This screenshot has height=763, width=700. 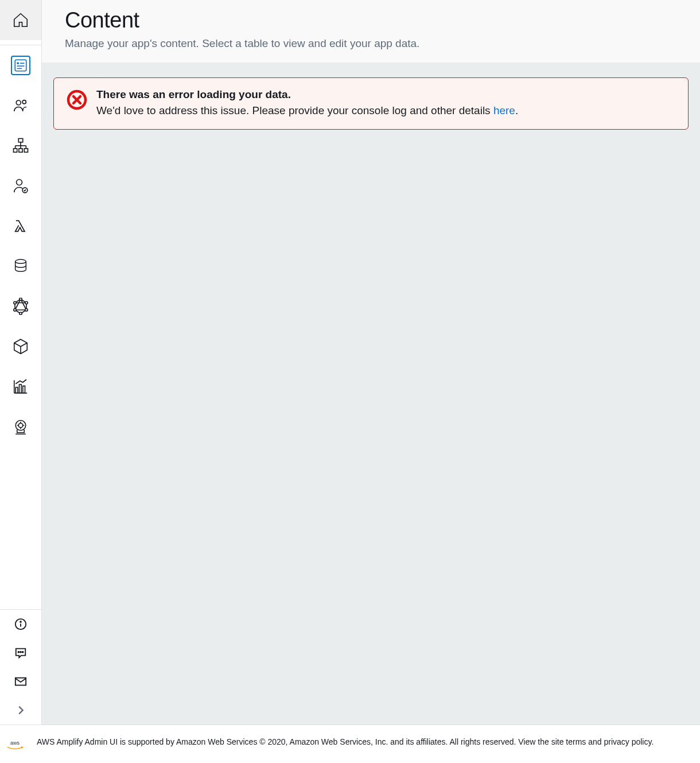 I want to click on cube-icon, so click(x=21, y=347).